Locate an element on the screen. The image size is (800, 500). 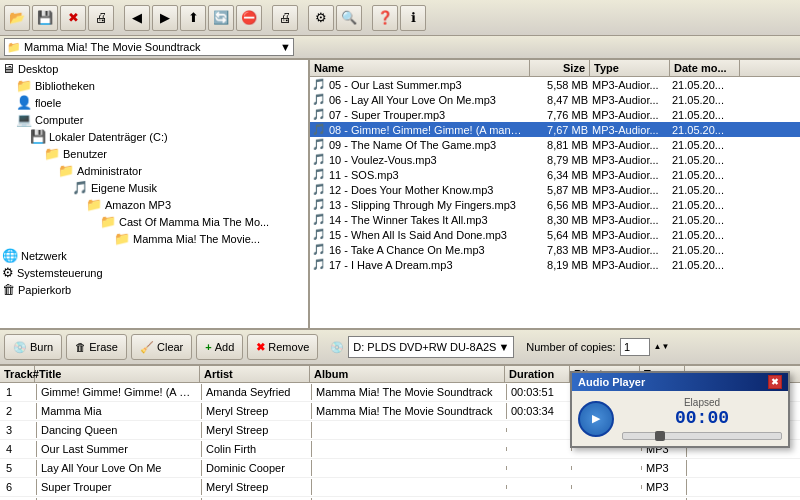
remove-button: ✖ Remove is located at coordinates (282, 347).